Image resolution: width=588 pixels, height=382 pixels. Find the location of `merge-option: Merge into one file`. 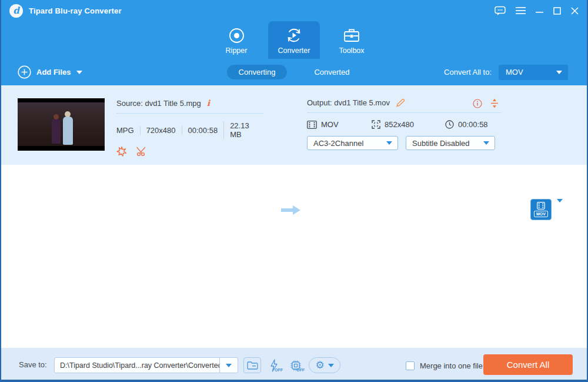

merge-option: Merge into one file is located at coordinates (445, 366).